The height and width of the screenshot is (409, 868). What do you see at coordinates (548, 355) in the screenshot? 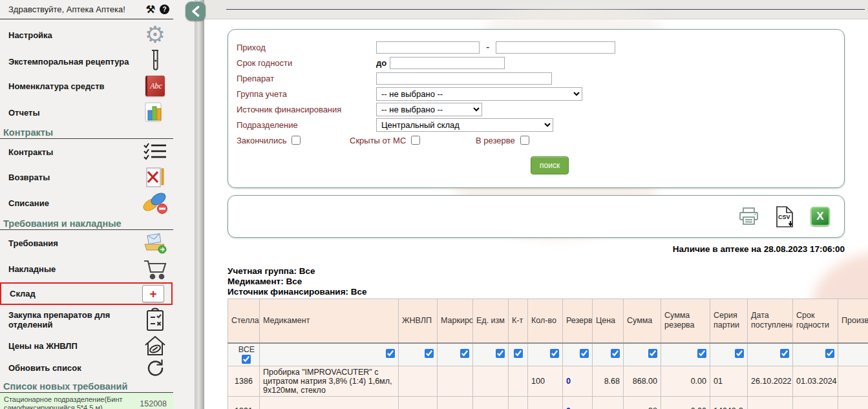
I see `select-all-row: ВСЕ` at bounding box center [548, 355].